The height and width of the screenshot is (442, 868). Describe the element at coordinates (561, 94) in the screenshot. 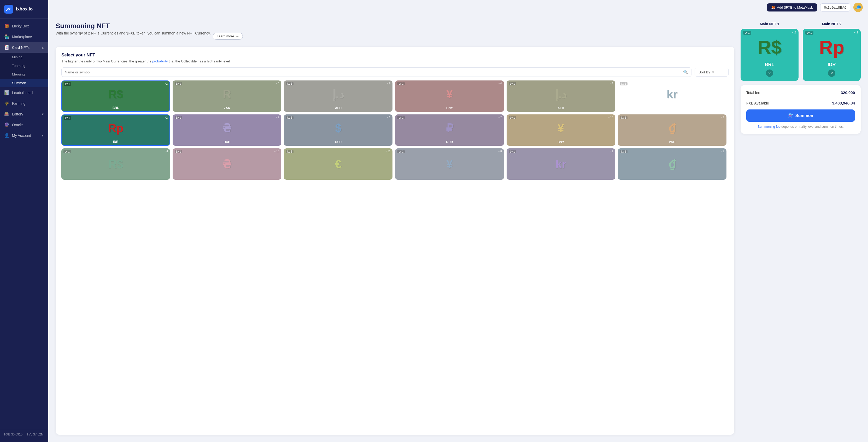

I see `card-symbol: د.إ` at that location.